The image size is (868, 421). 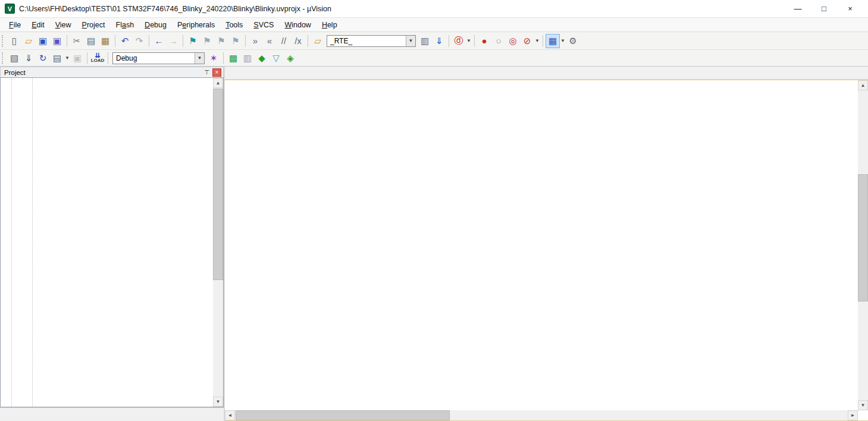 What do you see at coordinates (105, 41) in the screenshot?
I see `paste-button: ▦` at bounding box center [105, 41].